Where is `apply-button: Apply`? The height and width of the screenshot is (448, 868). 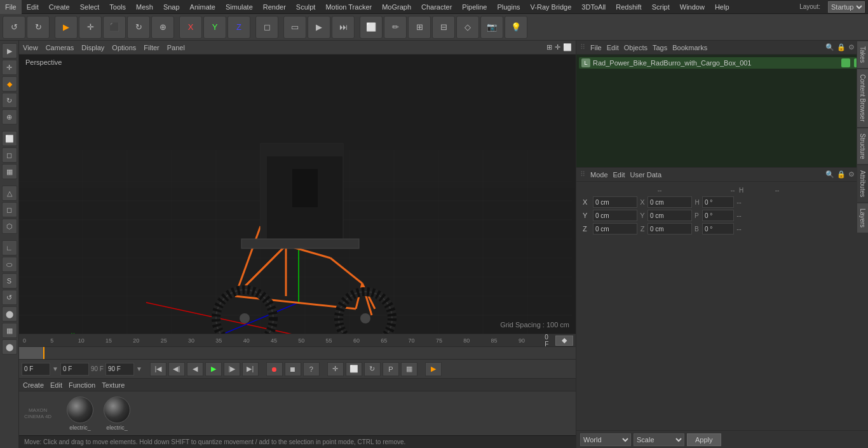
apply-button: Apply is located at coordinates (704, 440).